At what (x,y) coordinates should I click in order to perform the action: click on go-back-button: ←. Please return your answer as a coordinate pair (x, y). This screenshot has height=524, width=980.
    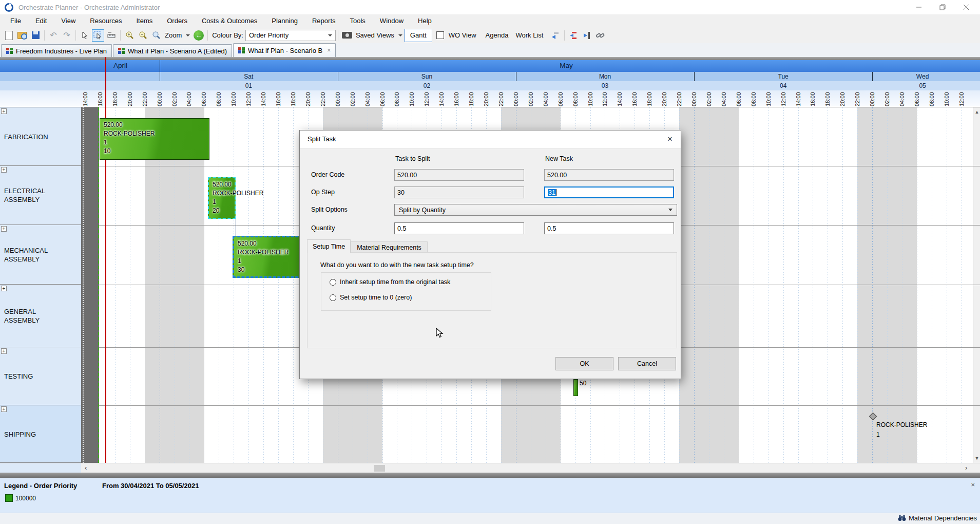
    Looking at the image, I should click on (199, 35).